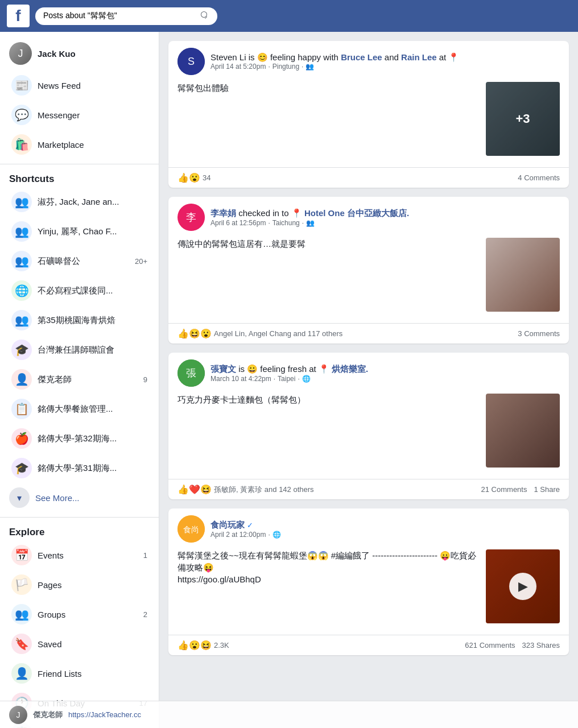 This screenshot has height=728, width=578. Describe the element at coordinates (80, 320) in the screenshot. I see `sidebar-item-shortcut-5: 👥 第35期桃園海青烘焙` at that location.